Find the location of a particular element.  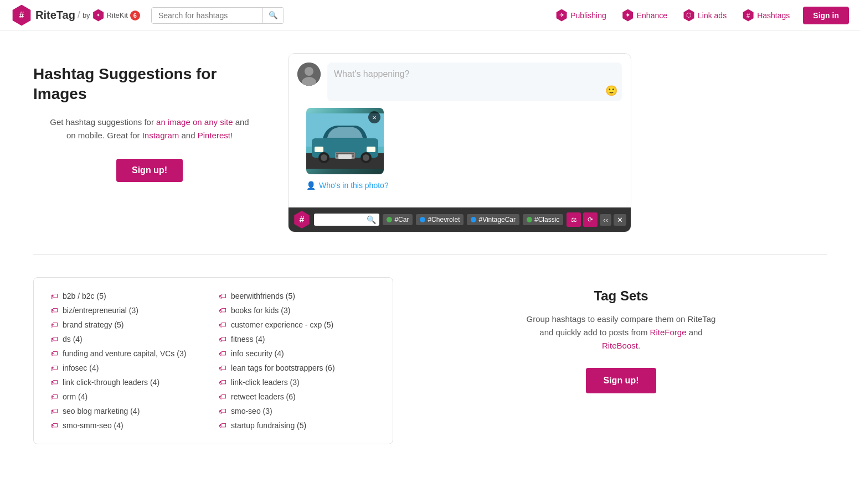

vintagecar-dot-icon is located at coordinates (473, 220).